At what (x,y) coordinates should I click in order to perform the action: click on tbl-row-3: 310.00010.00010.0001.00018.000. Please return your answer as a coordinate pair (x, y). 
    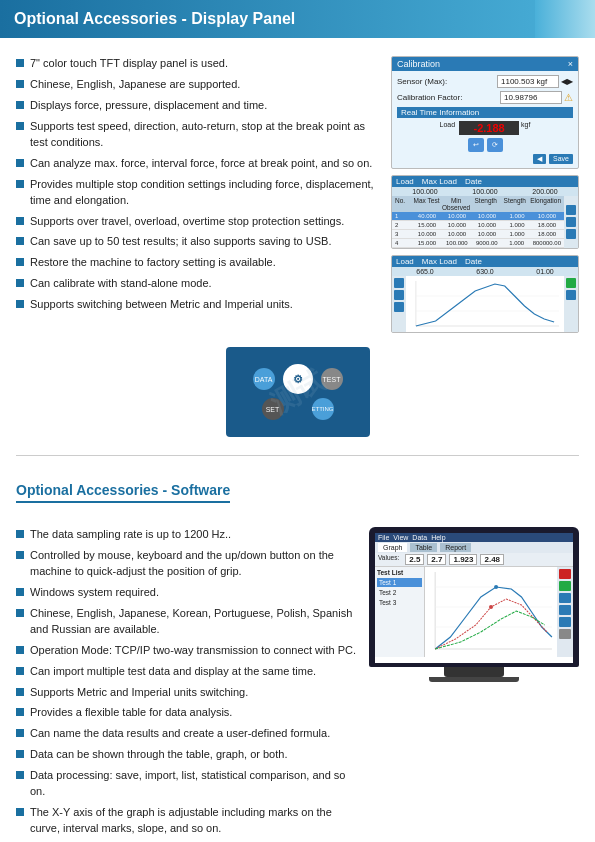
    Looking at the image, I should click on (478, 234).